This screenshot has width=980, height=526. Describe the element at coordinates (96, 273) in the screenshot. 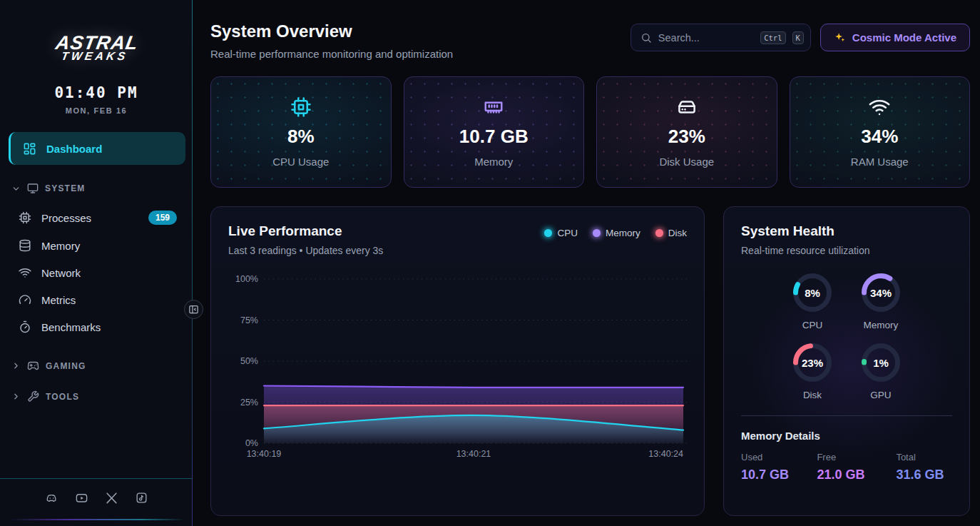

I see `sidebar-item-network: Network` at that location.